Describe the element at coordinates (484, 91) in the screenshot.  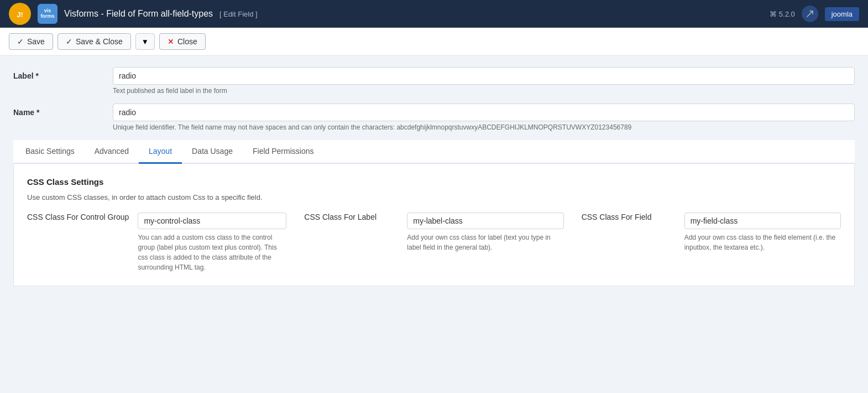
I see `label-hint: Text published as field label in the for…` at that location.